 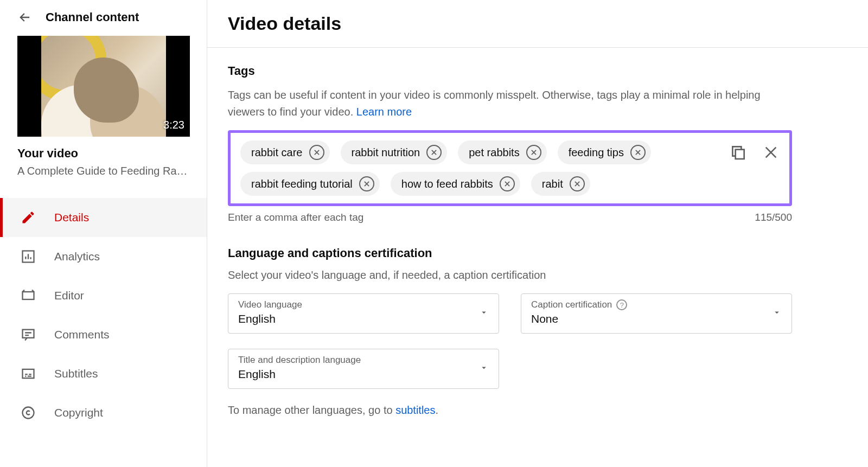 What do you see at coordinates (394, 152) in the screenshot?
I see `tag-chip: rabbit nutrition` at bounding box center [394, 152].